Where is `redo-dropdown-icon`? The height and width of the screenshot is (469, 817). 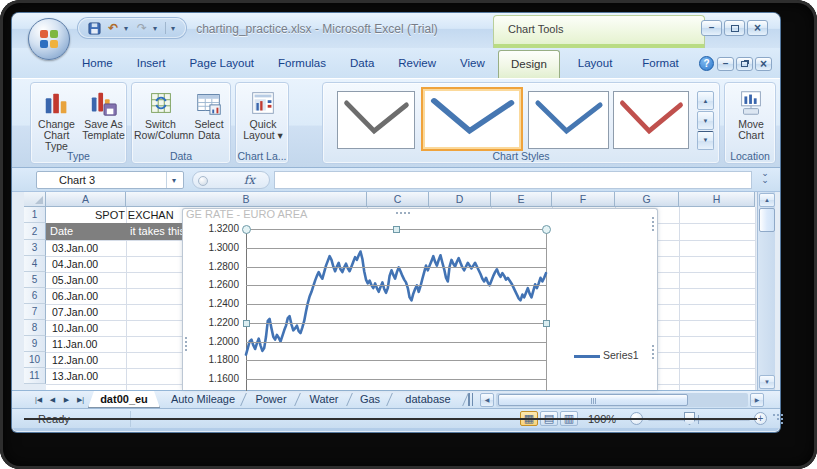 redo-dropdown-icon is located at coordinates (156, 28).